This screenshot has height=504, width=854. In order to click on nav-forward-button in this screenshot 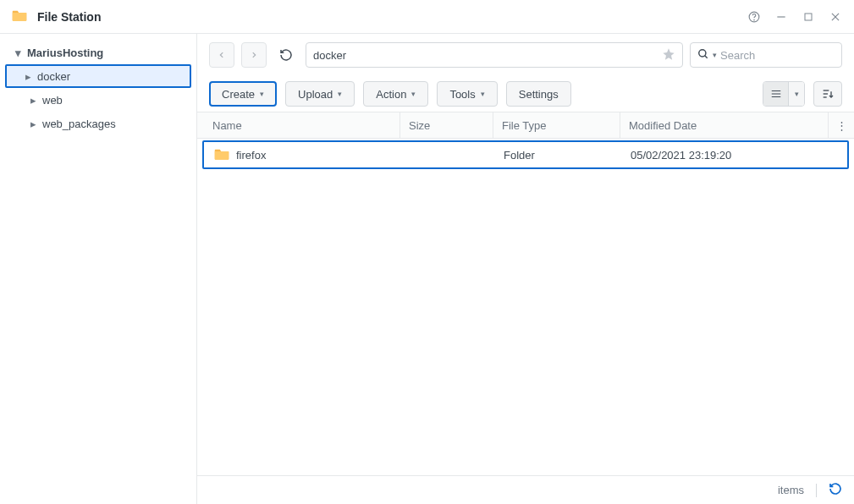, I will do `click(254, 55)`.